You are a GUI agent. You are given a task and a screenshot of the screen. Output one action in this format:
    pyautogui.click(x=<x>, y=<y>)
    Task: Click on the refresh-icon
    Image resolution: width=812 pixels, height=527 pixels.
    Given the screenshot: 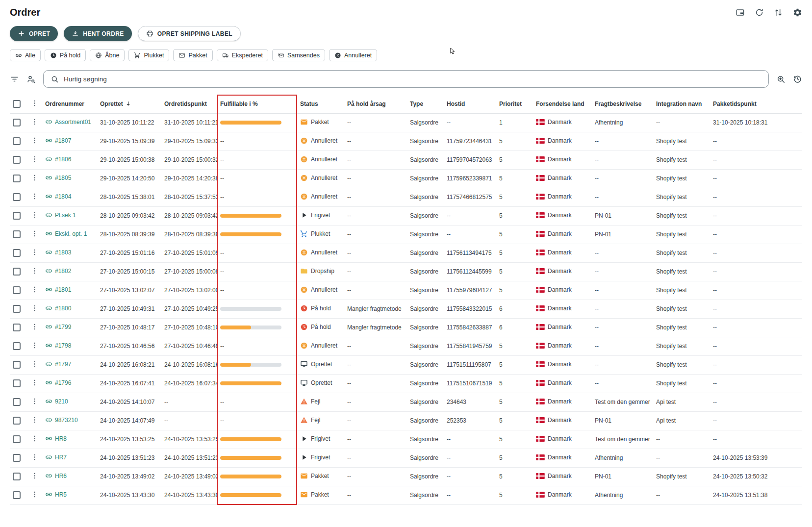 What is the action you would take?
    pyautogui.click(x=759, y=13)
    